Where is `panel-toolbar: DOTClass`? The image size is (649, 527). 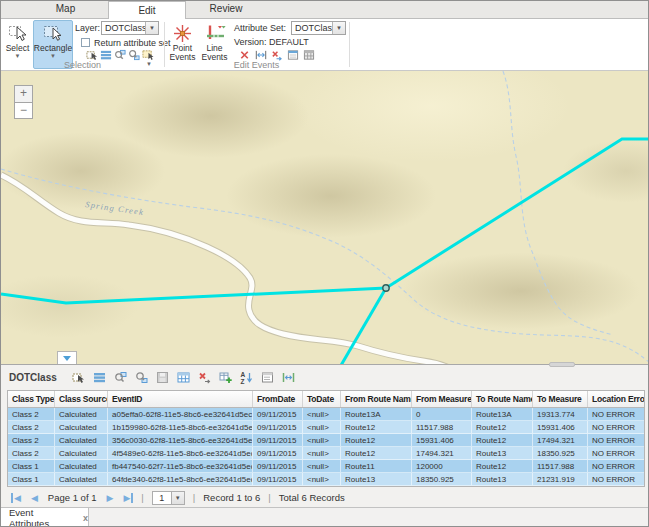
panel-toolbar: DOTClass is located at coordinates (325, 378).